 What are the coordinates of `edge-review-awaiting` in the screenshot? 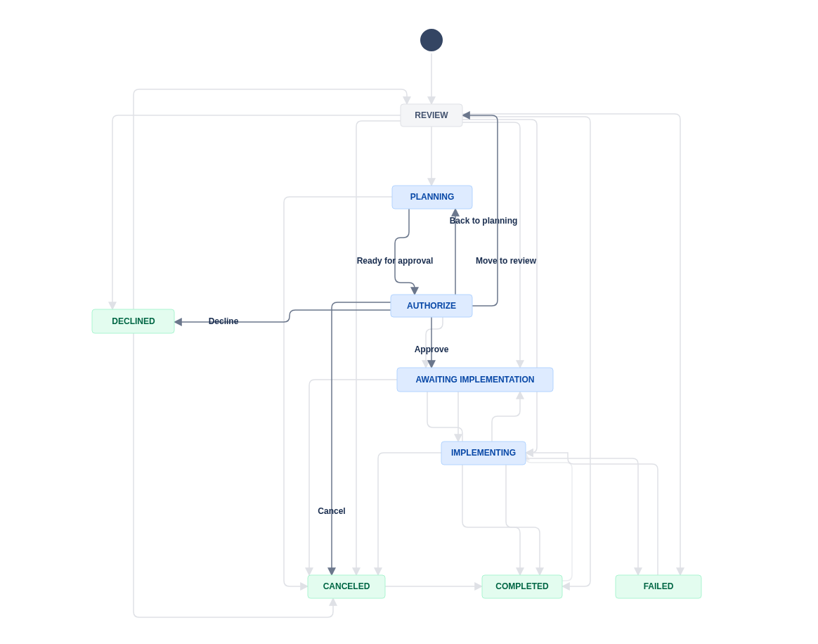 It's located at (491, 245).